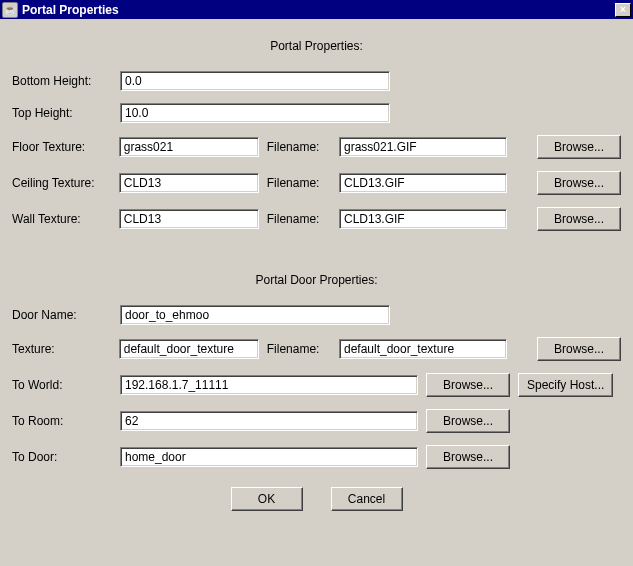  Describe the element at coordinates (566, 385) in the screenshot. I see `specify-host-button: Specify Host...` at that location.